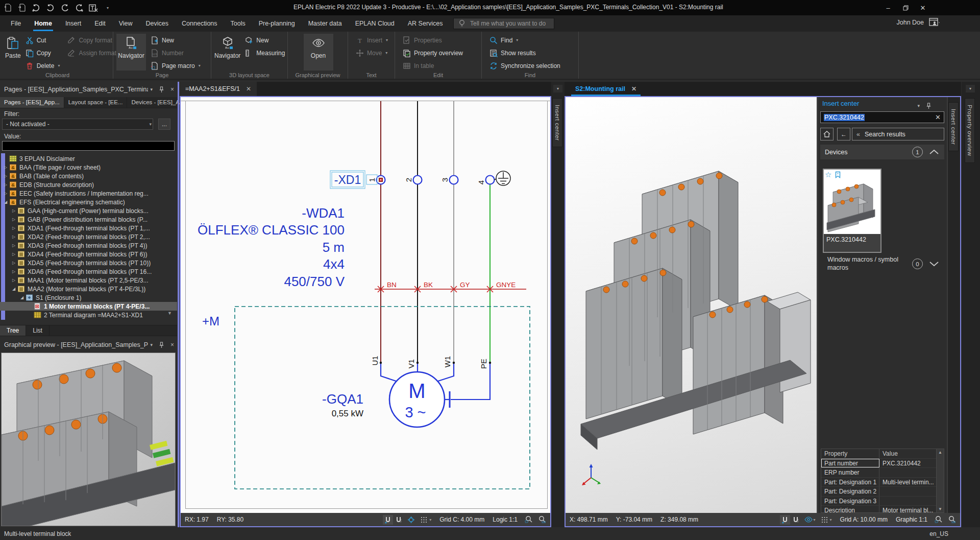 The height and width of the screenshot is (540, 980). I want to click on synchronize-selection-button: Synchronize selection, so click(525, 65).